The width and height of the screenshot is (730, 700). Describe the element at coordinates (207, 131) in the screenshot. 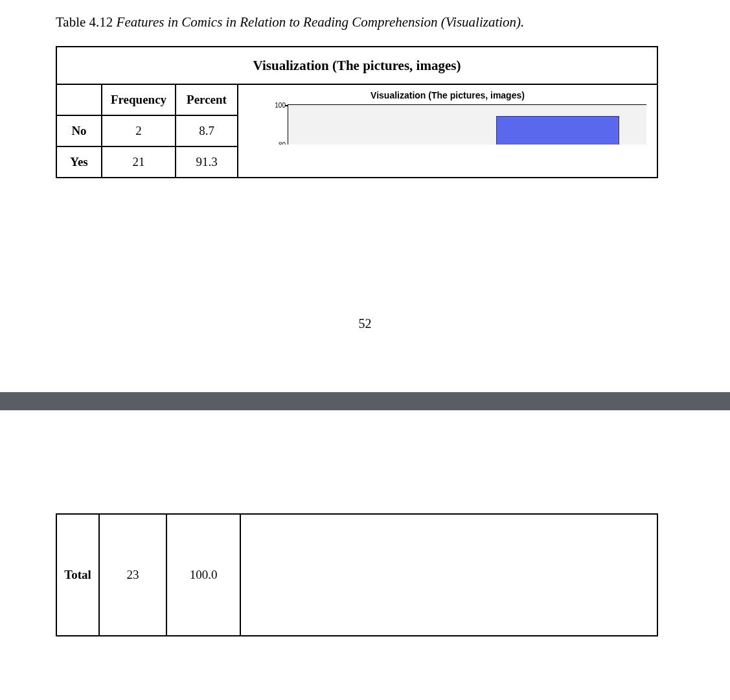

I see `row-pct-no: 8.7` at that location.